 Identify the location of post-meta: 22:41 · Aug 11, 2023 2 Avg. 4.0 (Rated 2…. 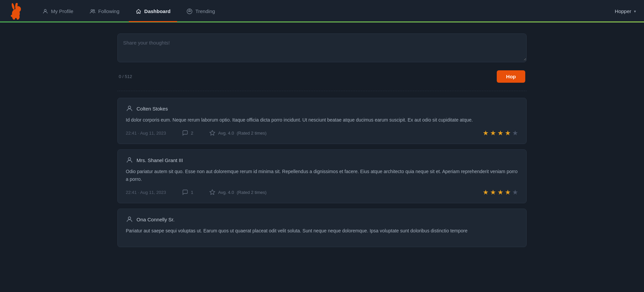
(322, 133).